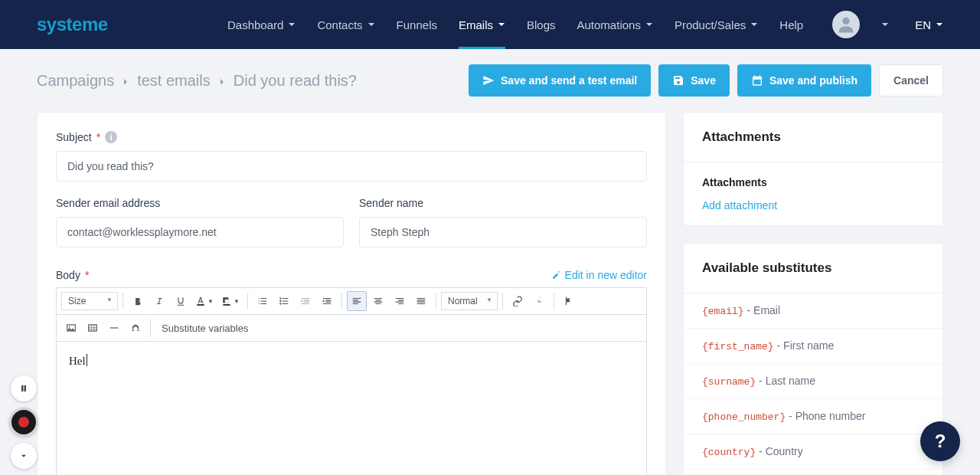 Image resolution: width=980 pixels, height=475 pixels. I want to click on save-publish-button: Save and publish, so click(804, 80).